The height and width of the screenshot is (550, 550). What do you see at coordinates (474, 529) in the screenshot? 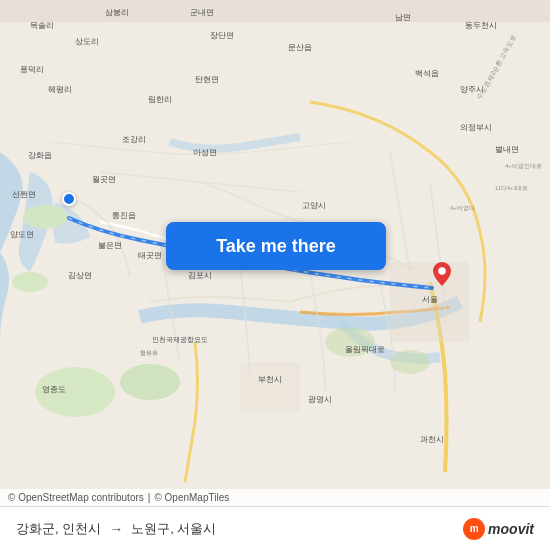
I see `moovit-icon: m` at bounding box center [474, 529].